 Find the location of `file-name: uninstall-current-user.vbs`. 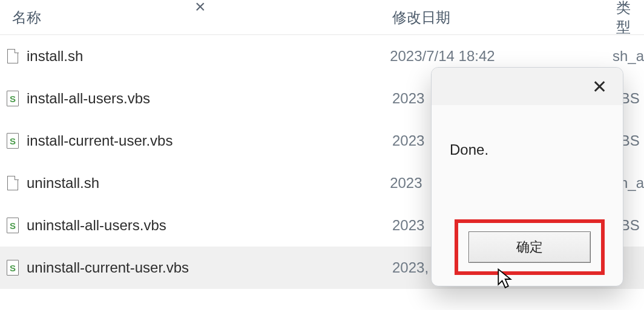

file-name: uninstall-current-user.vbs is located at coordinates (108, 268).